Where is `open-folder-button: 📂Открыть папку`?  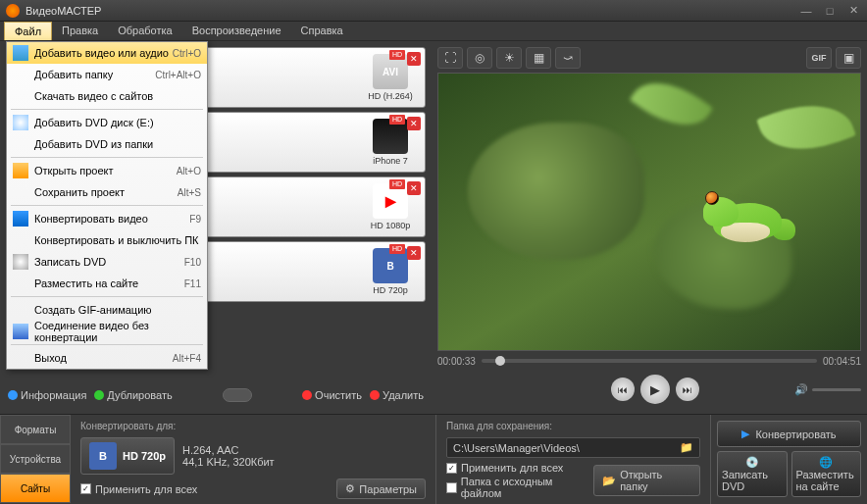 open-folder-button: 📂Открыть папку is located at coordinates (647, 480).